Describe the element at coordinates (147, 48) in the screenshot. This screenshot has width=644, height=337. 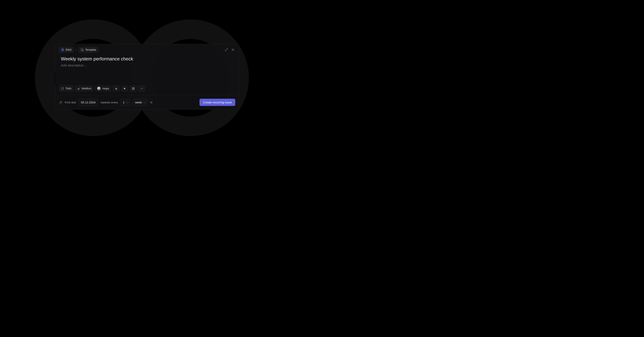
I see `modal-header: ENG › Template` at that location.